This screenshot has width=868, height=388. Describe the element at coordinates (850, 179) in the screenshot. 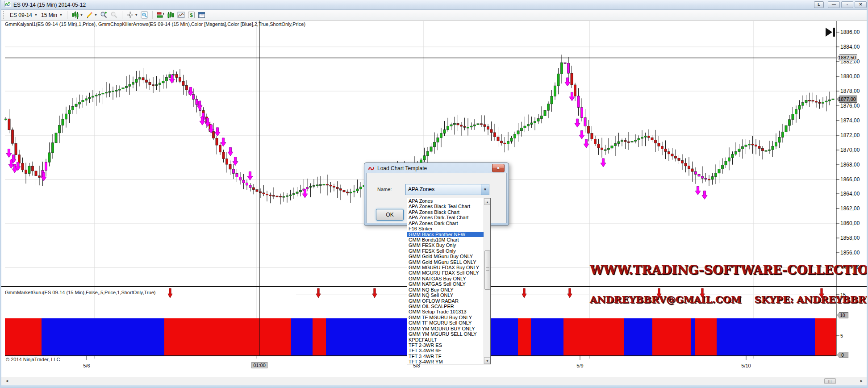

I see `price-axis-label: 1866,00` at that location.